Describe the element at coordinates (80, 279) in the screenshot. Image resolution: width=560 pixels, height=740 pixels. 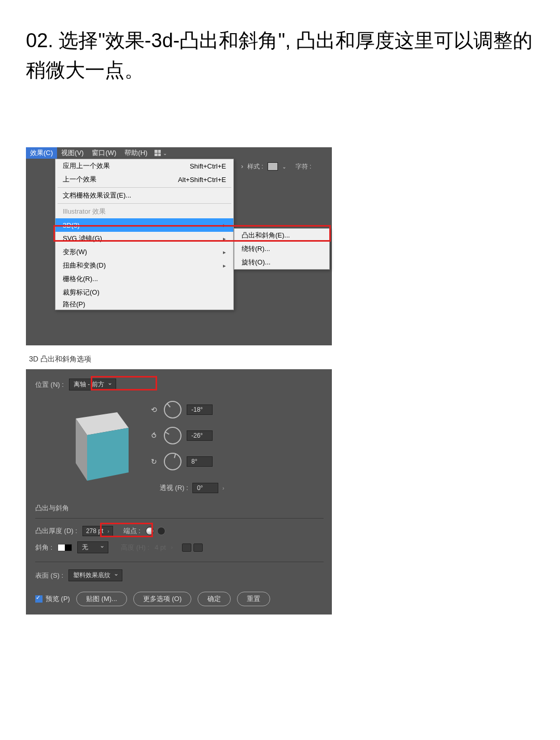
I see `menu-item-label: 栅格化(R)...` at that location.